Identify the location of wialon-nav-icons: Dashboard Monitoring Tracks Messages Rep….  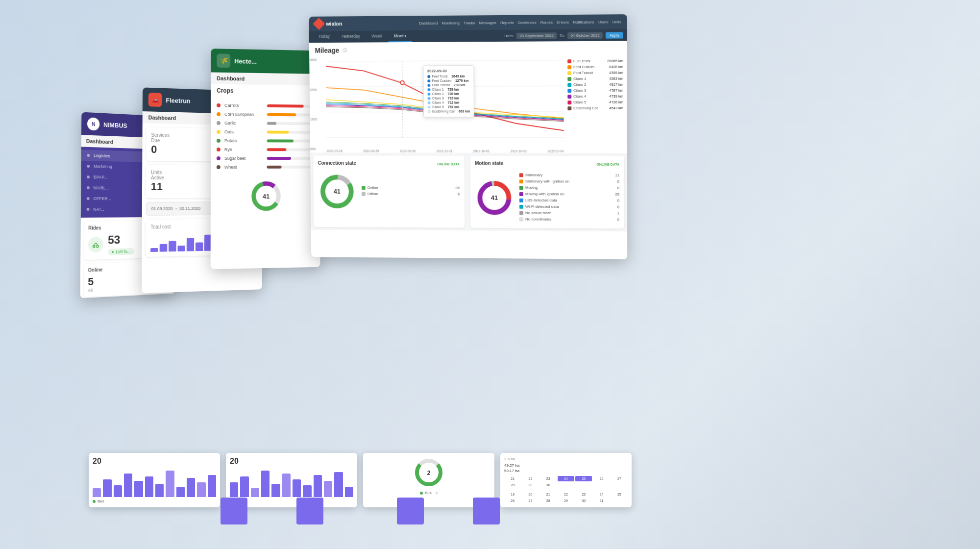
(520, 23).